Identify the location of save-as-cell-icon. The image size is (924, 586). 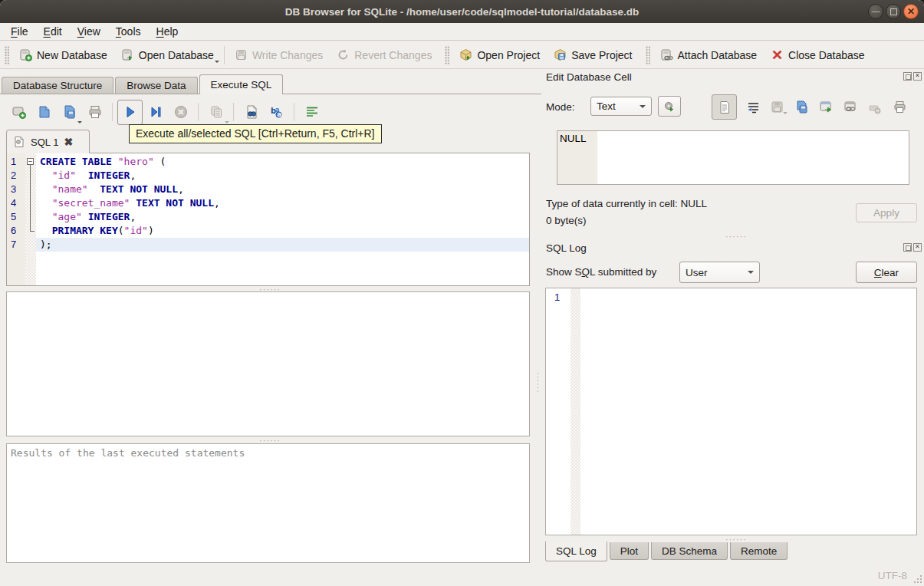
(802, 107).